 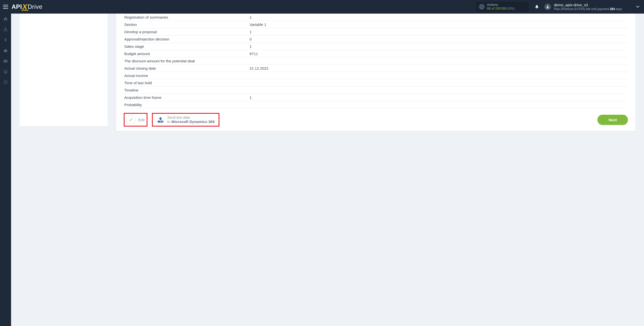 What do you see at coordinates (187, 39) in the screenshot?
I see `field-key: Approval/rejection decision` at bounding box center [187, 39].